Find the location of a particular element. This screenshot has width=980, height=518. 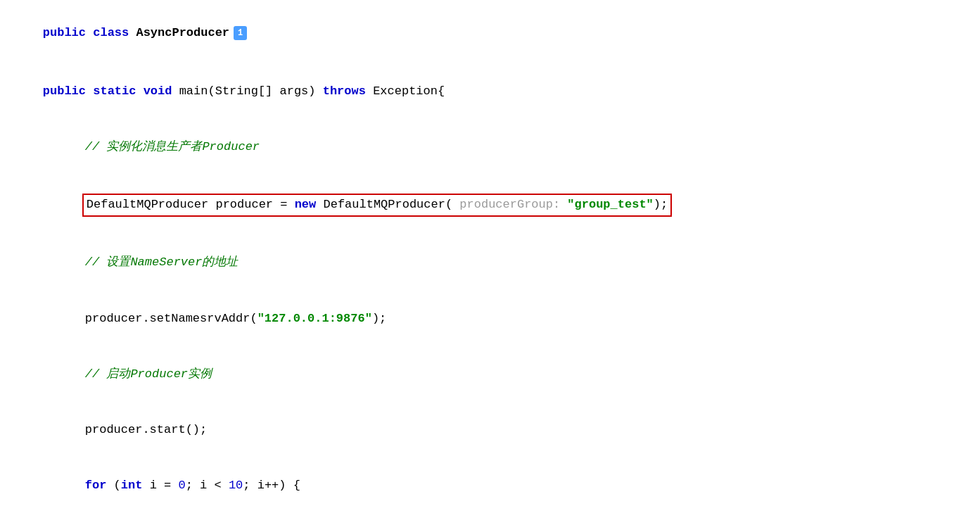

class-name: AsyncProducer is located at coordinates (183, 32).